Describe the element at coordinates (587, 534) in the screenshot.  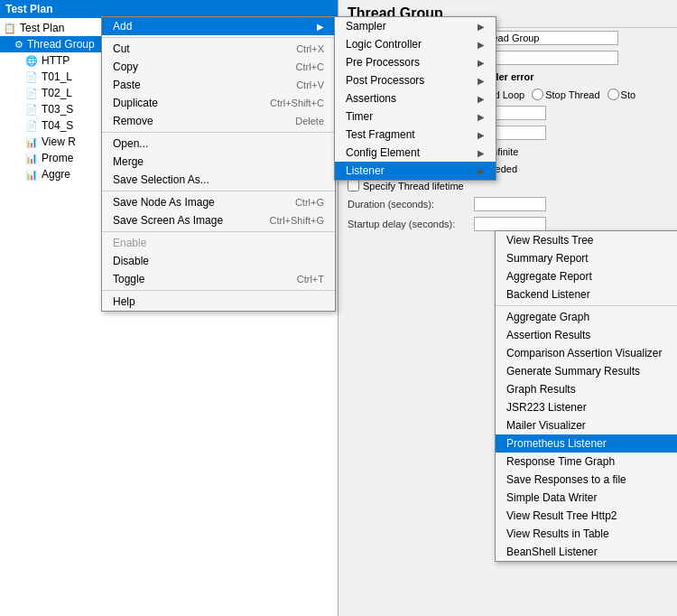
I see `listener-view-results-in-table: View Results in Table` at that location.